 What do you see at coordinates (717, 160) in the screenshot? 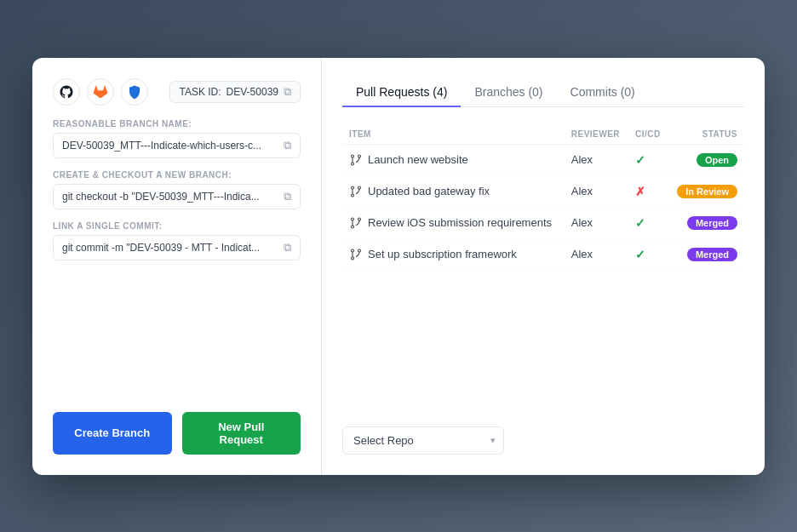
I see `status-badge: Open` at bounding box center [717, 160].